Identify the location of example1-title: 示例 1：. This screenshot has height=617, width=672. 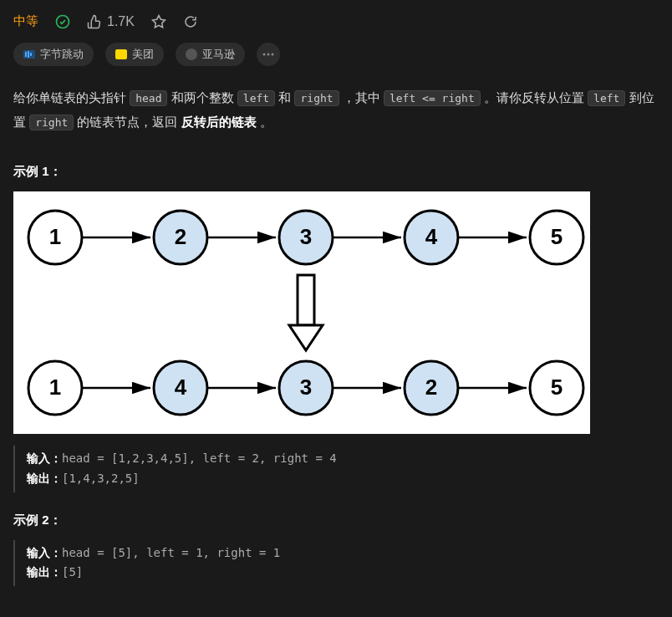
(336, 172).